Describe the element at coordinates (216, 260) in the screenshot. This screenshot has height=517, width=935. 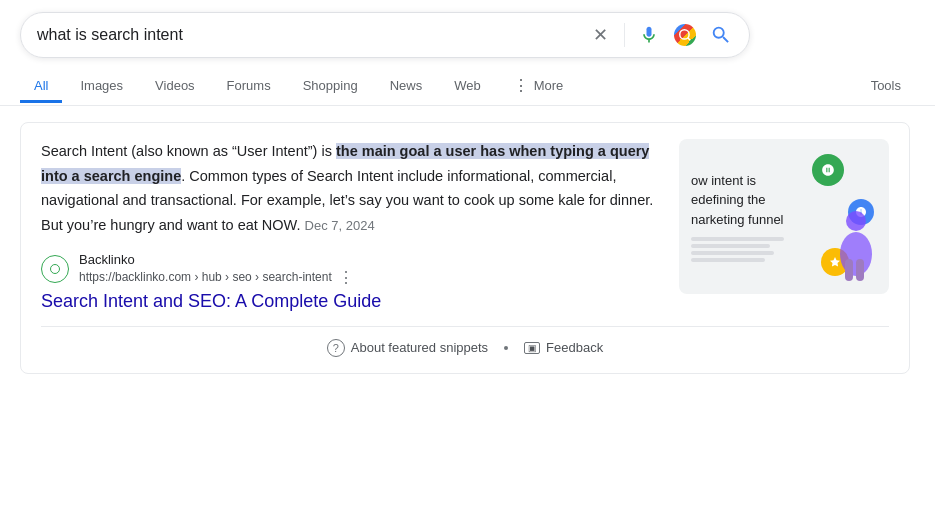
I see `source-name: Backlinko` at that location.